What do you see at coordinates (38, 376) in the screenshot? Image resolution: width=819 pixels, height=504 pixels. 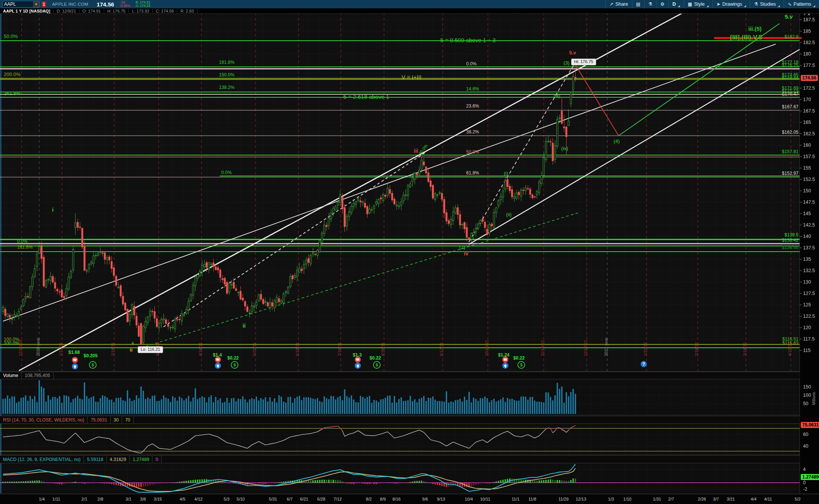 I see `volume-value: 108,795,405` at bounding box center [38, 376].